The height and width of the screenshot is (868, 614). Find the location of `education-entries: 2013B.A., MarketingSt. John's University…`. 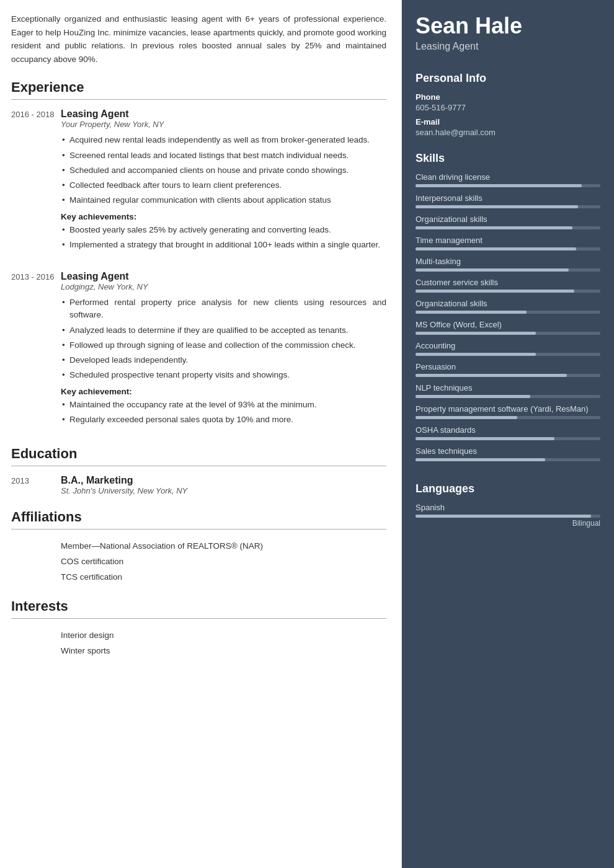

education-entries: 2013B.A., MarketingSt. John's University… is located at coordinates (198, 485).